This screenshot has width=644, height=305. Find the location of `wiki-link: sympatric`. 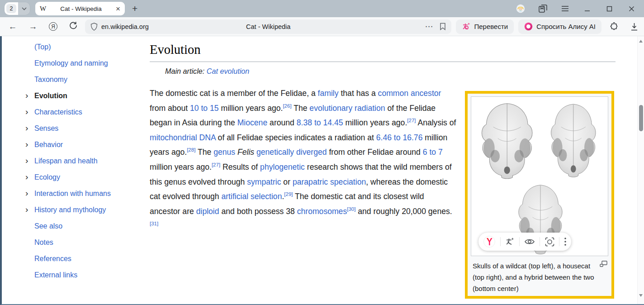

wiki-link: sympatric is located at coordinates (264, 182).